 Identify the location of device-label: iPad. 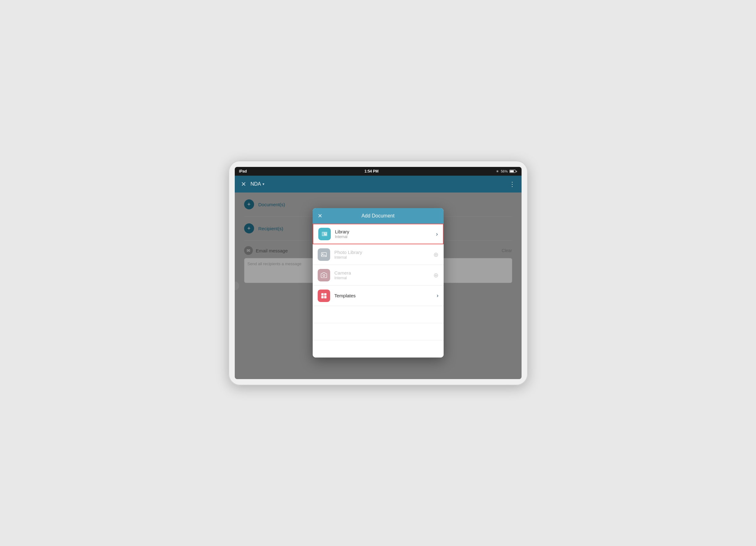
(243, 171).